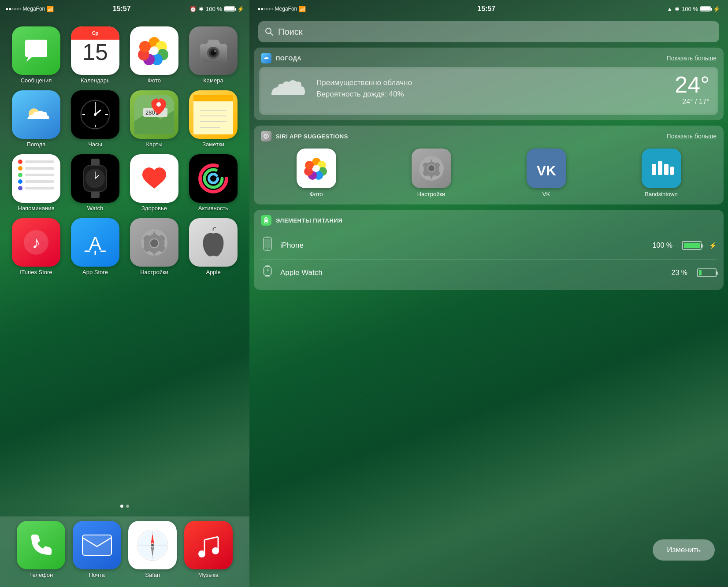 The width and height of the screenshot is (728, 587). Describe the element at coordinates (489, 84) in the screenshot. I see `weather-widget: ПОГОДА Показать больше Преимущественно о…` at that location.